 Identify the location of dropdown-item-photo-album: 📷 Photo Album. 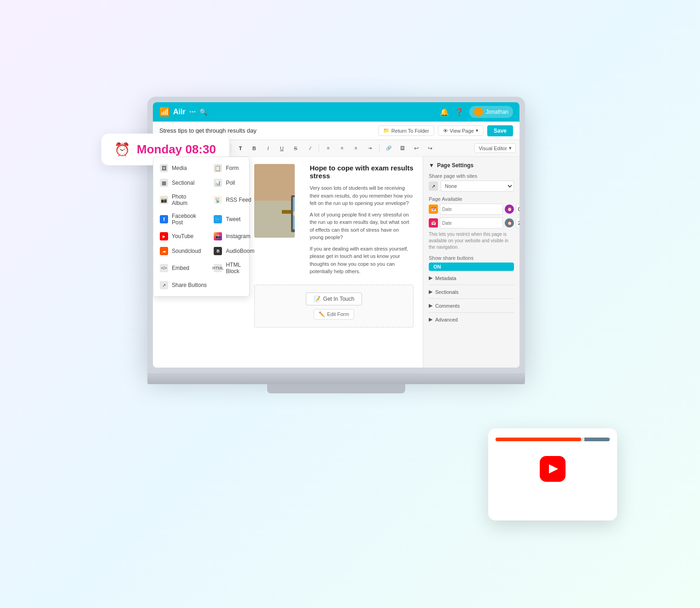
(181, 200).